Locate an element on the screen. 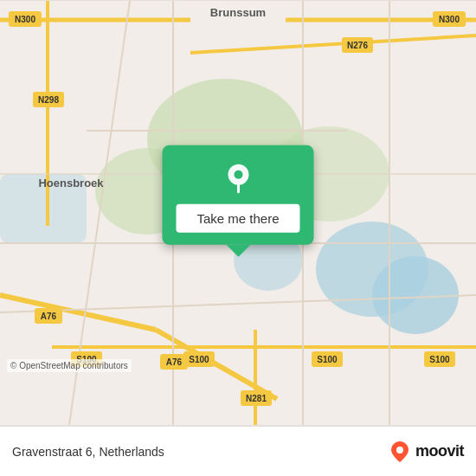 This screenshot has height=476, width=476. moovit-logo: moovit is located at coordinates (426, 452).